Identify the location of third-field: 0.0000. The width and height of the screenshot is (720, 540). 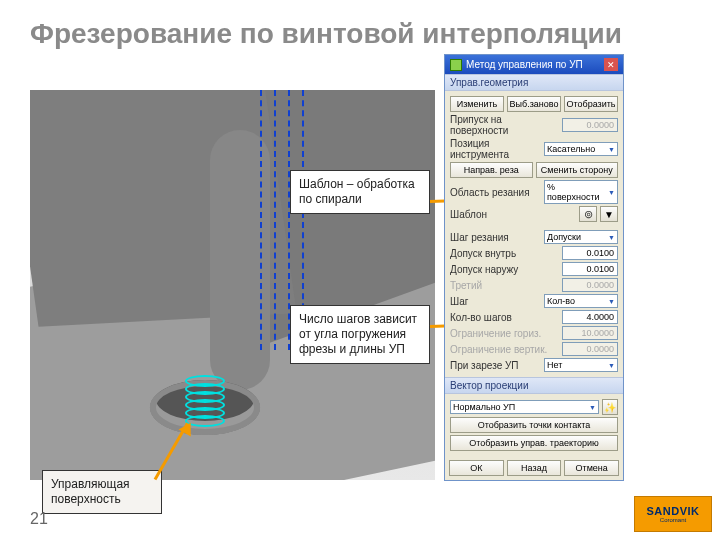
(590, 285).